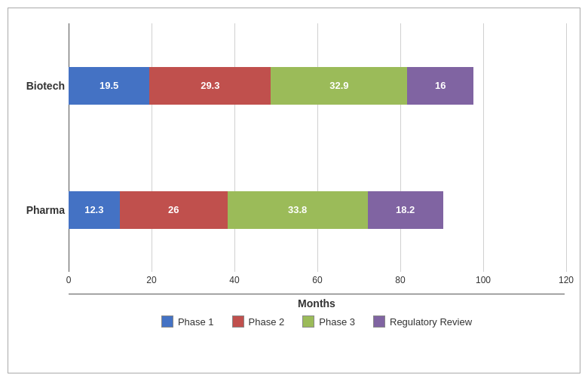 This screenshot has width=588, height=381. Describe the element at coordinates (400, 280) in the screenshot. I see `x-tick: 80` at that location.